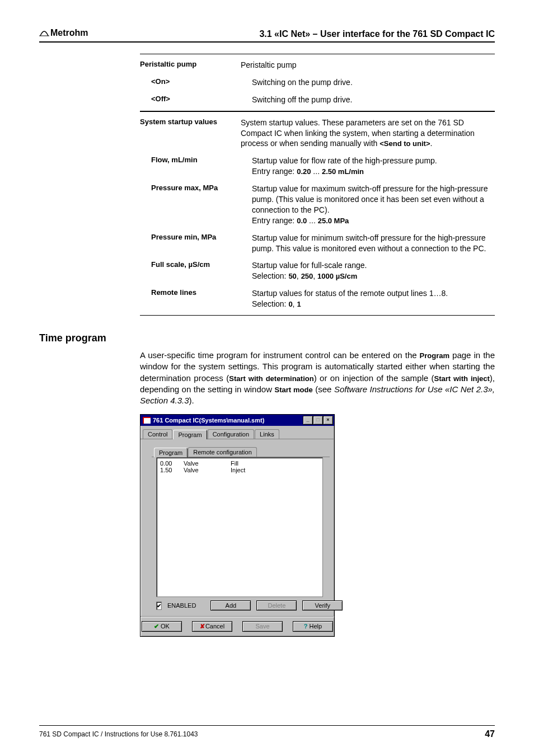  I want to click on definition-row: Full scale, µS/cmStartup value for full-…, so click(317, 271).